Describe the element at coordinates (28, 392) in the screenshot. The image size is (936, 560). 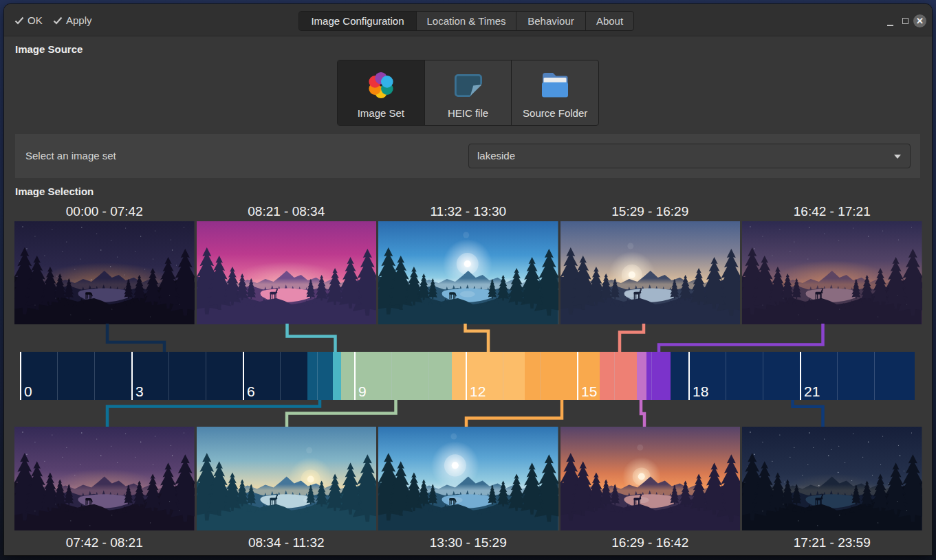
I see `svg-text: 0` at that location.